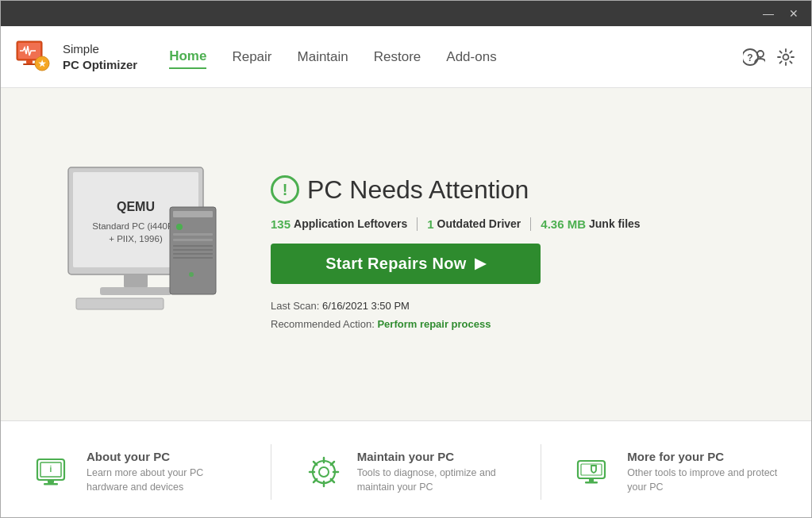 Image resolution: width=812 pixels, height=518 pixels. What do you see at coordinates (398, 57) in the screenshot?
I see `nav-restore: Restore` at bounding box center [398, 57].